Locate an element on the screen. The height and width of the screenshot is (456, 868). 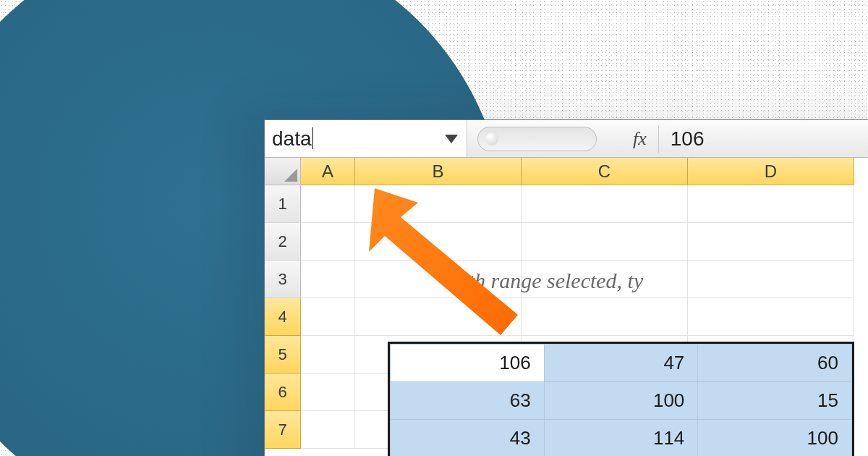
chevron-down-icon is located at coordinates (451, 139).